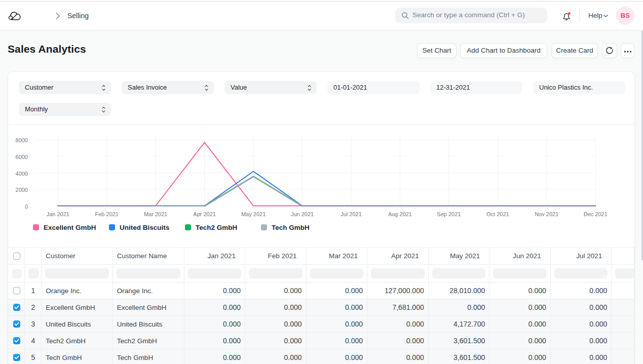 The height and width of the screenshot is (364, 643). I want to click on svg-text: Jun 2021, so click(302, 214).